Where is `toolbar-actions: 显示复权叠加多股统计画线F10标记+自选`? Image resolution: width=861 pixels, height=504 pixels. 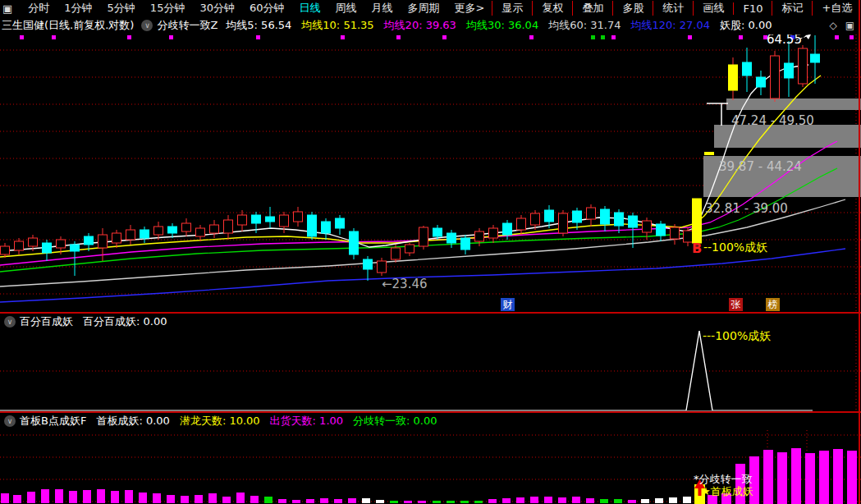
toolbar-actions: 显示复权叠加多股统计画线F10标记+自选 is located at coordinates (676, 8).